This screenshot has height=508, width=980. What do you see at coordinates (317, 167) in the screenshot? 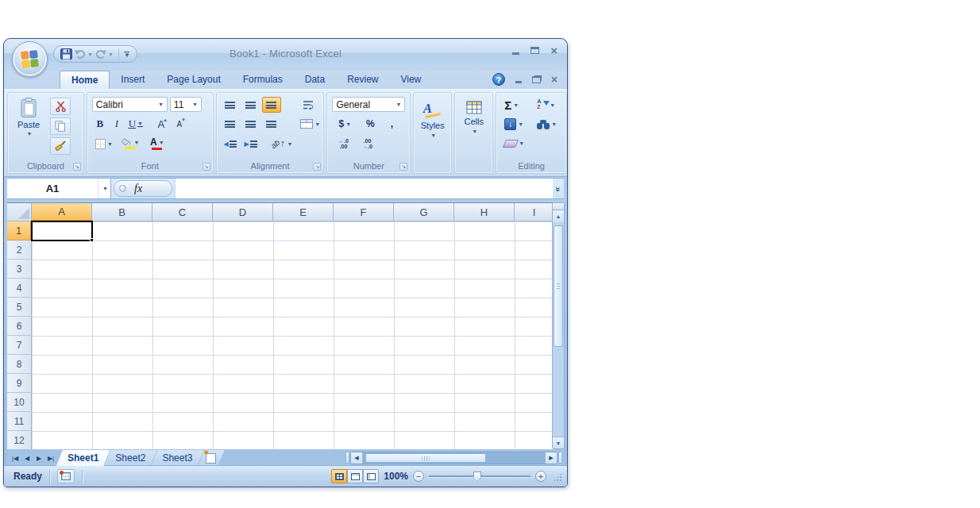
I see `alignment-dialog-launcher: ↘` at bounding box center [317, 167].